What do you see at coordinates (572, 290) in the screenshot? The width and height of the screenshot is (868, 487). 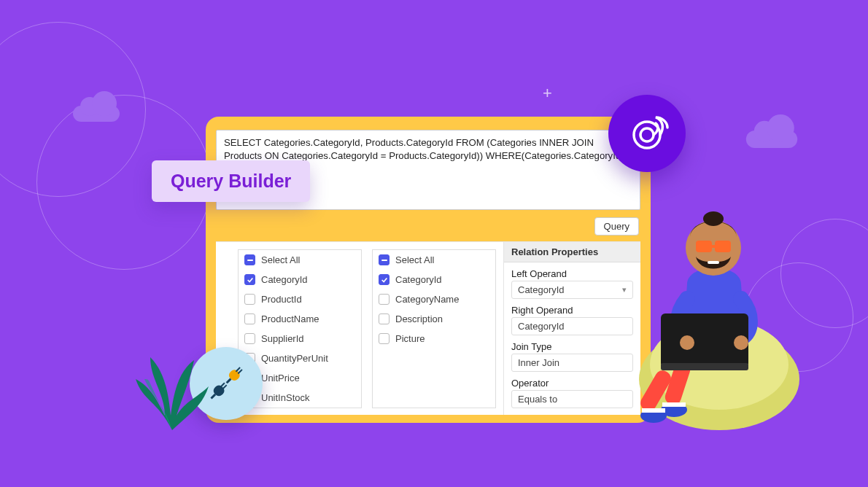 I see `left-operand-select: CategoryId ▾` at bounding box center [572, 290].